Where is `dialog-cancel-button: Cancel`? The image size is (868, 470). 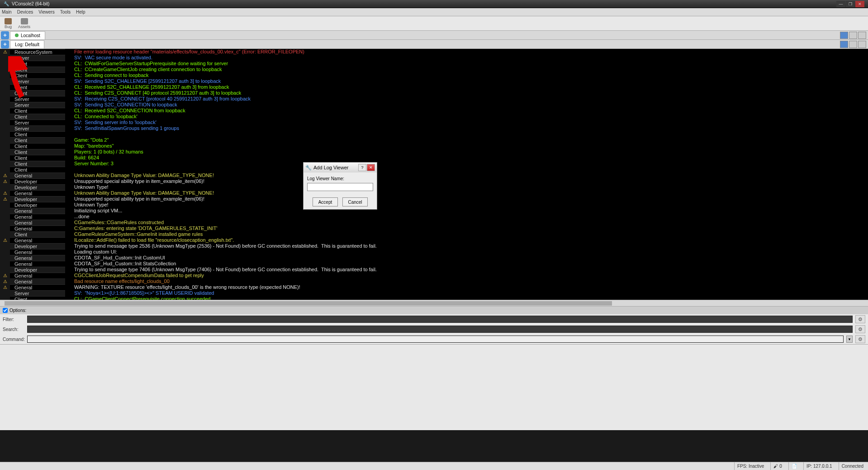 dialog-cancel-button: Cancel is located at coordinates (355, 202).